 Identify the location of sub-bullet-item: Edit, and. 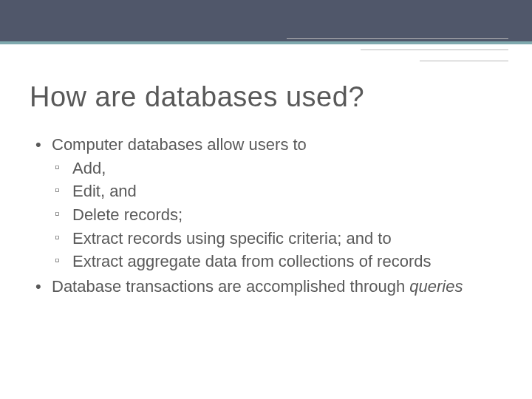
(277, 191).